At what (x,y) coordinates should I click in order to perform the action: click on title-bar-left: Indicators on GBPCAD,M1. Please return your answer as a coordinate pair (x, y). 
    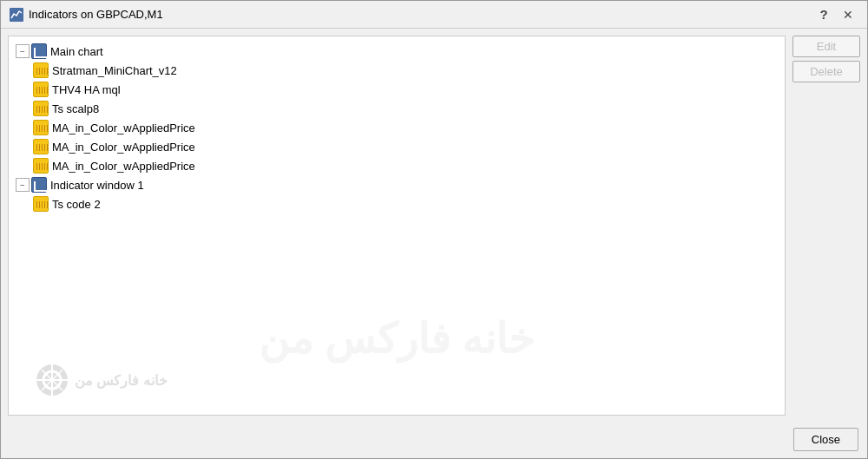
    Looking at the image, I should click on (87, 15).